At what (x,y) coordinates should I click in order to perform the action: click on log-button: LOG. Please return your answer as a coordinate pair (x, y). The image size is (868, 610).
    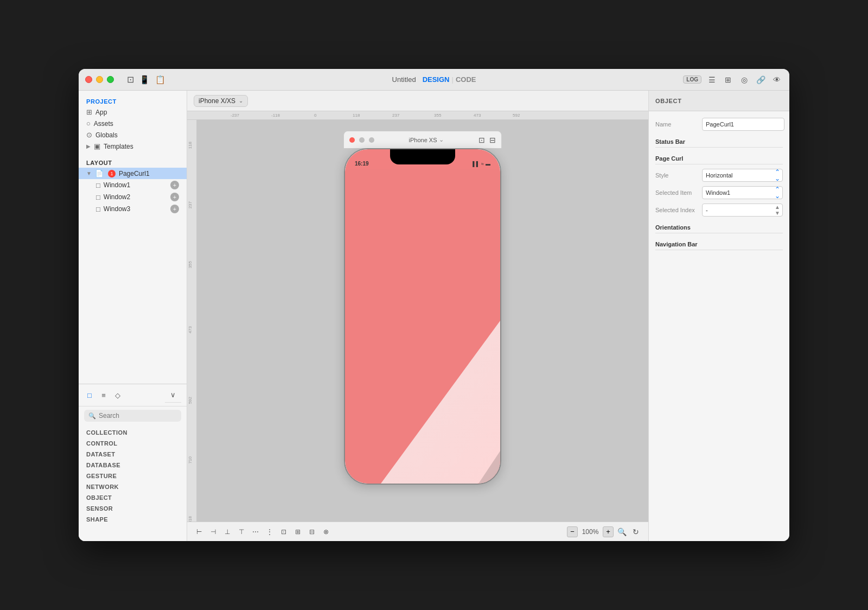
    Looking at the image, I should click on (692, 79).